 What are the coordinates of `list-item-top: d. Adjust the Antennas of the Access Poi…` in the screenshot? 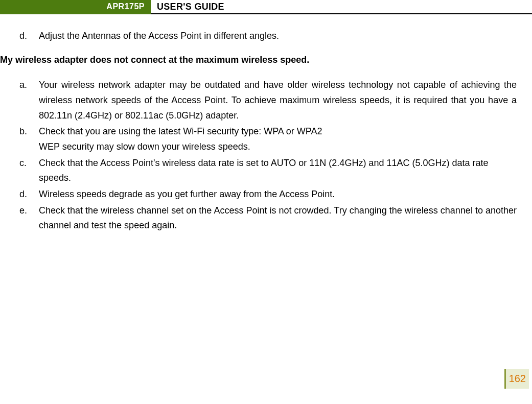 It's located at (268, 36).